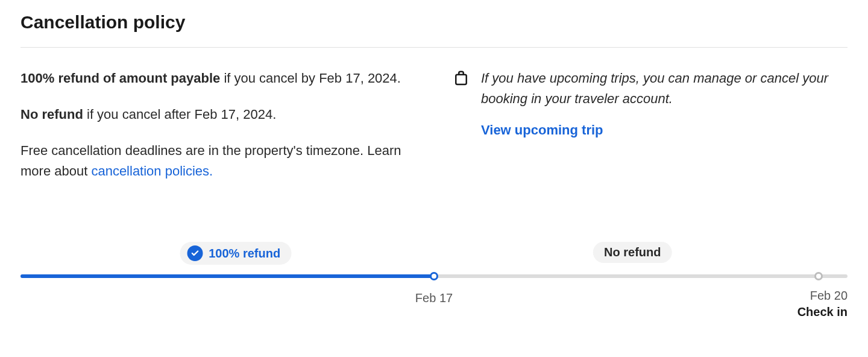 This screenshot has width=868, height=357. I want to click on timeline-end-labels: Feb 20 Check in, so click(822, 304).